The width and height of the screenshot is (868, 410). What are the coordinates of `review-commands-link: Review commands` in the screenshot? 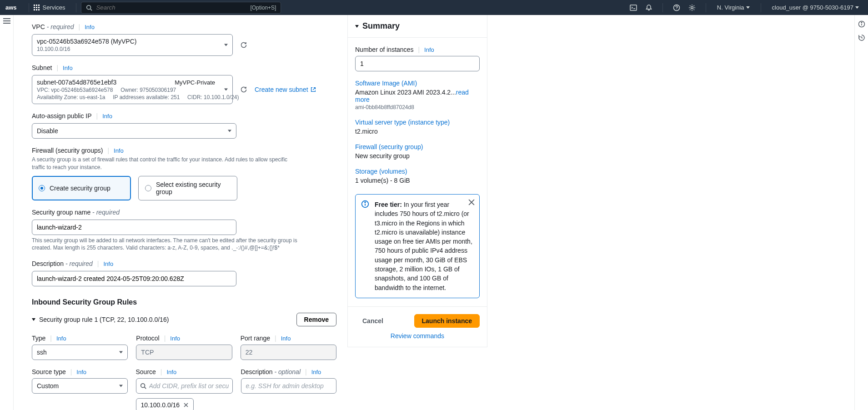 It's located at (417, 336).